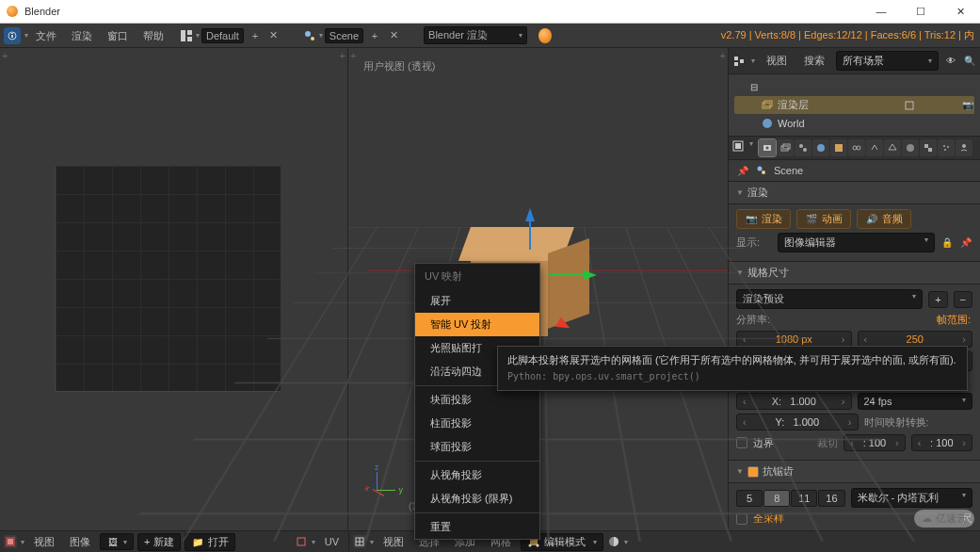 Image resolution: width=980 pixels, height=552 pixels. Describe the element at coordinates (46, 36) in the screenshot. I see `menu-file: 文件` at that location.